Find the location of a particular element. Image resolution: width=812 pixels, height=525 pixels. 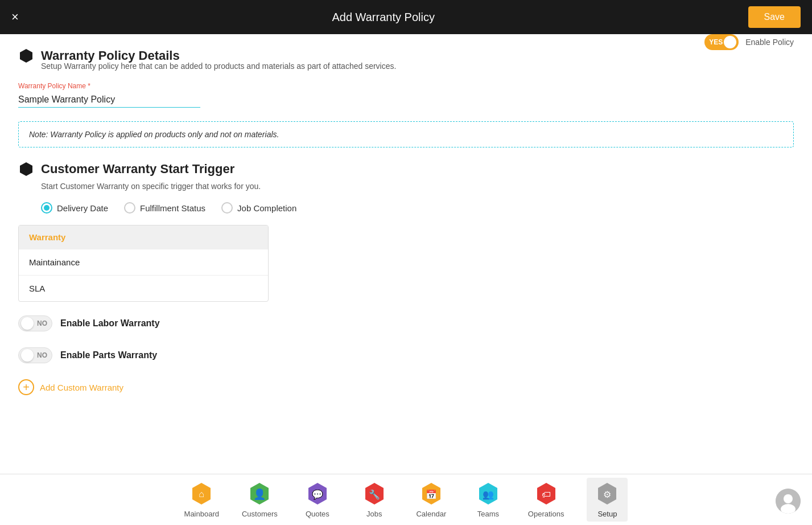

warranty-details-desc: Setup Warranty policy here that can be a… is located at coordinates (418, 66).